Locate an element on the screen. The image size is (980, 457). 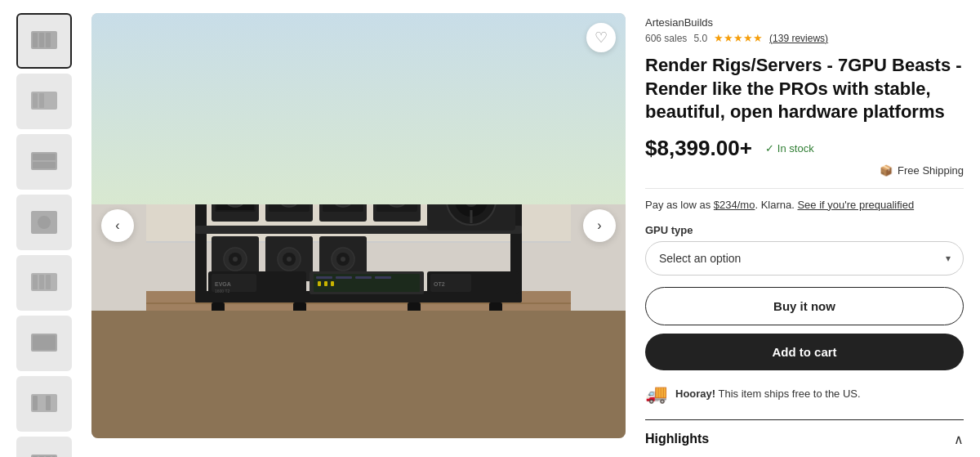
add-to-cart-button: Add to cart is located at coordinates (804, 352).